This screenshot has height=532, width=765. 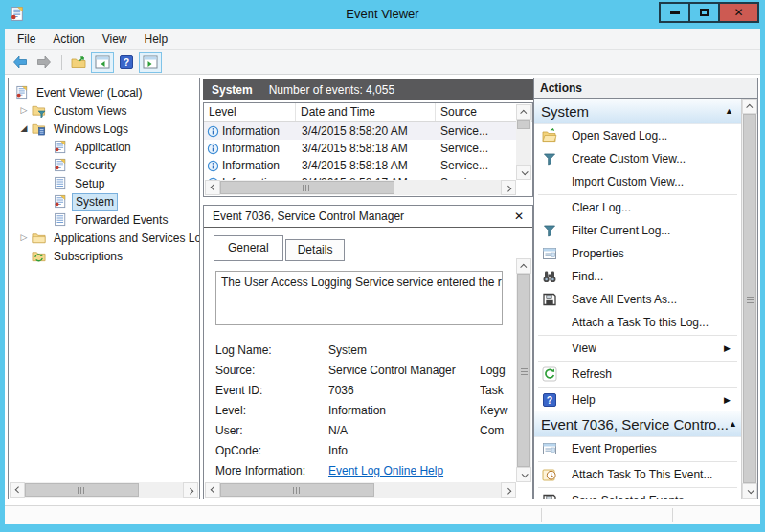 I want to click on tree-item-application: Application, so click(x=103, y=147).